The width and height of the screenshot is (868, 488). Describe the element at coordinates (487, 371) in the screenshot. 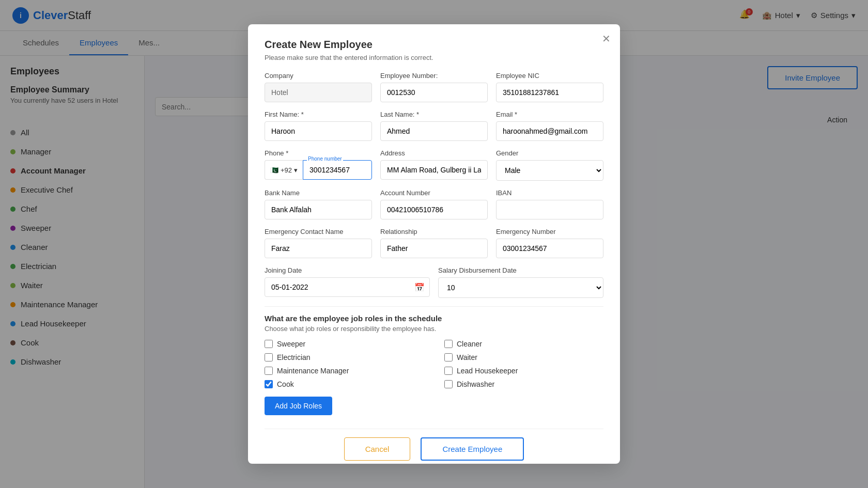

I see `job-role-label: Lead Housekeeper` at that location.